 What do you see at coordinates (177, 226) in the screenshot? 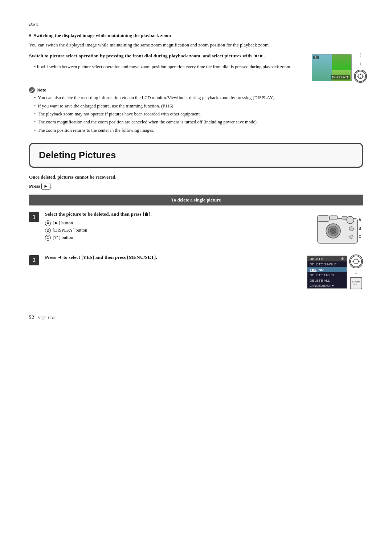
I see `step-1-content: Select the picture to be deleted, and th…` at bounding box center [177, 226].